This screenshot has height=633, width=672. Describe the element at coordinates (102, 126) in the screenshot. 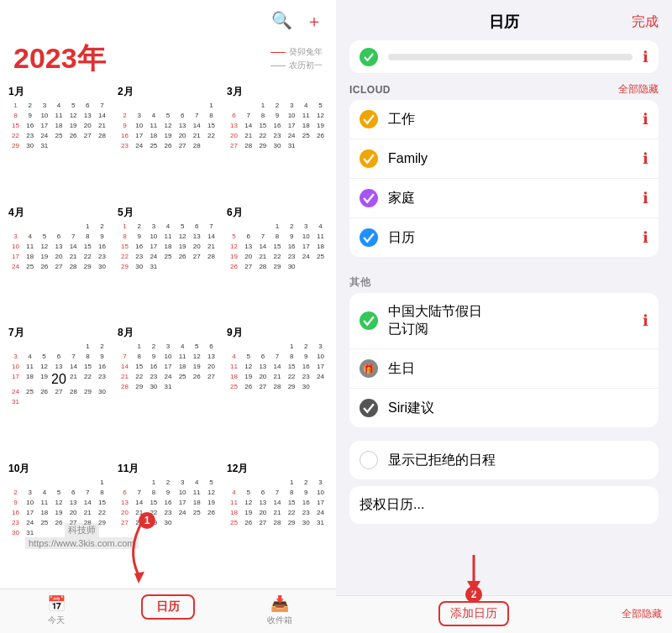

I see `day-cell: 21` at that location.